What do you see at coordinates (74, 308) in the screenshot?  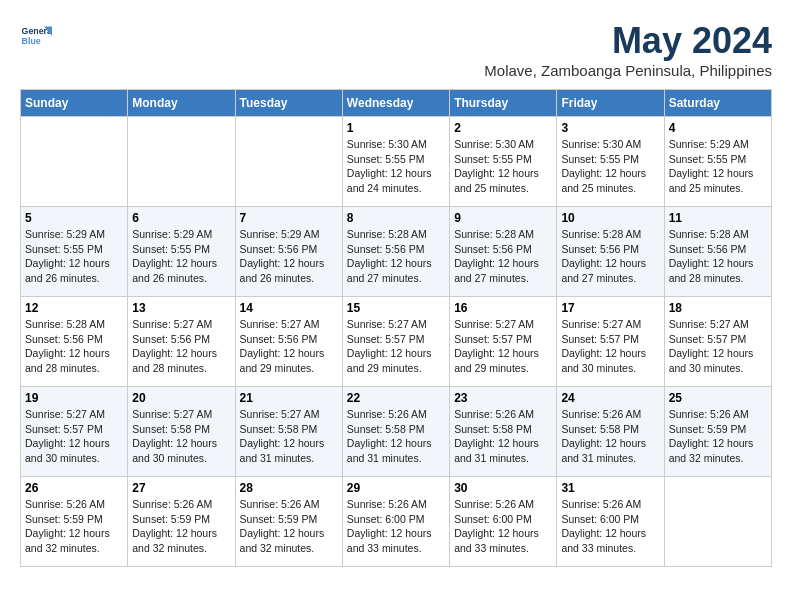 I see `day-number: 12` at bounding box center [74, 308].